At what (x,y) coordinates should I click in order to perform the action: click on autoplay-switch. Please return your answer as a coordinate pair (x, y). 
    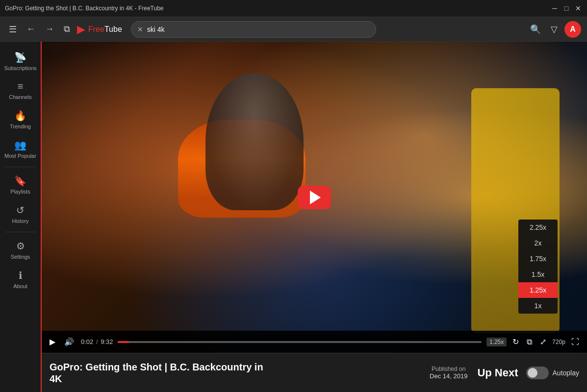
    Looking at the image, I should click on (537, 373).